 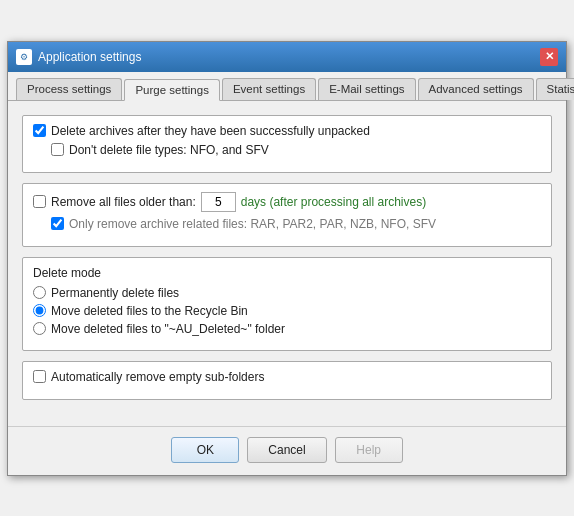 I want to click on delete-archives-row: Delete archives after they have been suc…, so click(x=287, y=131).